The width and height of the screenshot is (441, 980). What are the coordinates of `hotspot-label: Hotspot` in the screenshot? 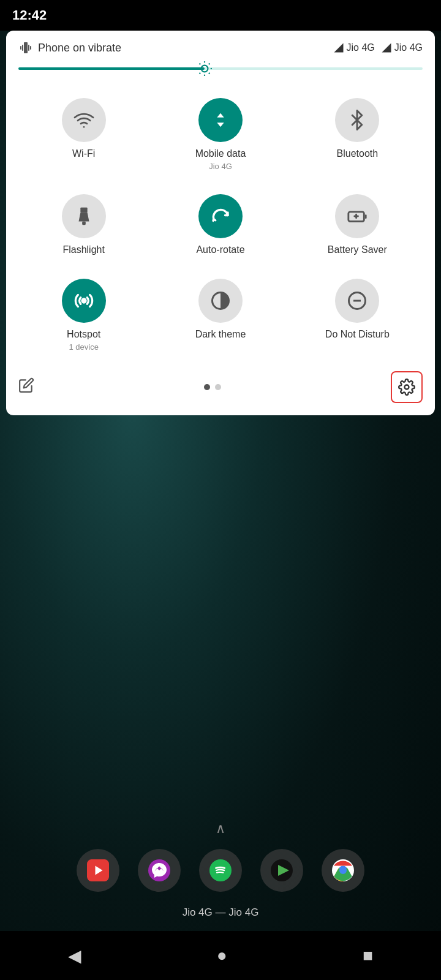 It's located at (83, 334).